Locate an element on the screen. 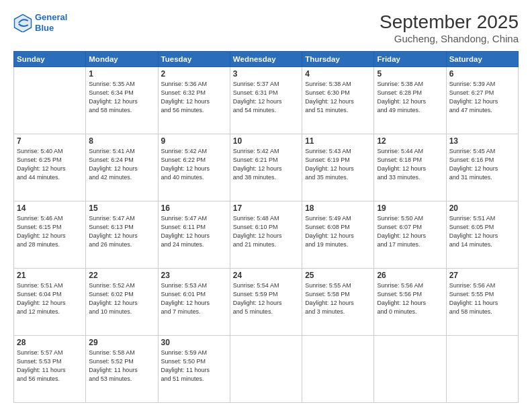  day-info: Sunrise: 5:58 AM Sunset: 5:52 PM Dayligh… is located at coordinates (122, 366).